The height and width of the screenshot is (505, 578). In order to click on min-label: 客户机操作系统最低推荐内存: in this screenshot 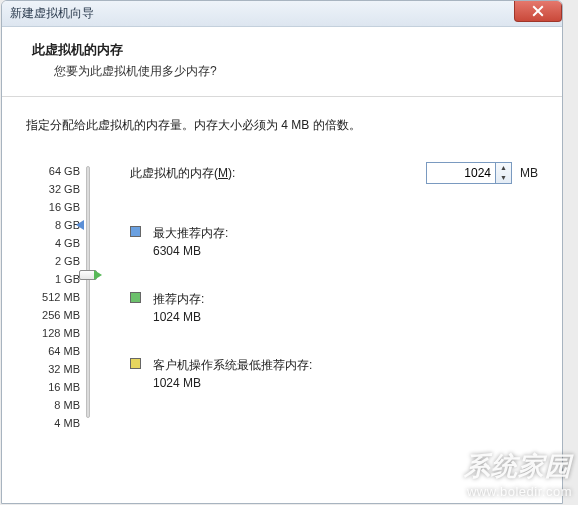, I will do `click(232, 365)`.